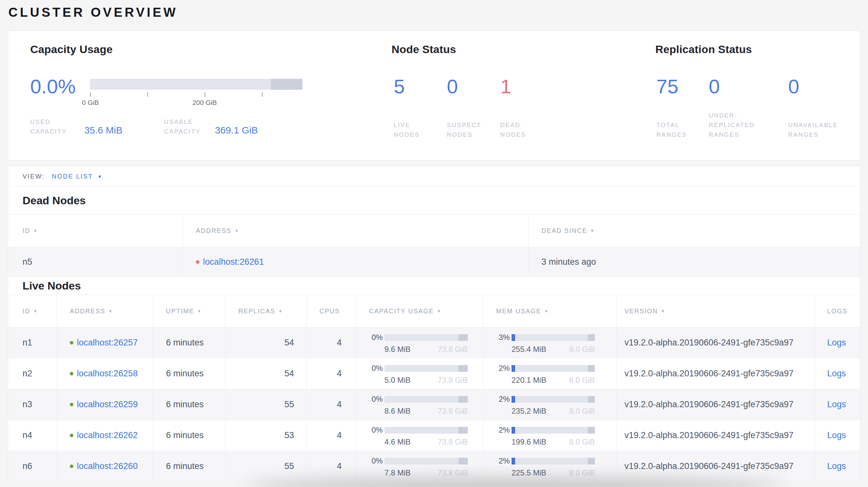 The height and width of the screenshot is (487, 868). What do you see at coordinates (107, 374) in the screenshot?
I see `live-node-address-link: localhost:26258` at bounding box center [107, 374].